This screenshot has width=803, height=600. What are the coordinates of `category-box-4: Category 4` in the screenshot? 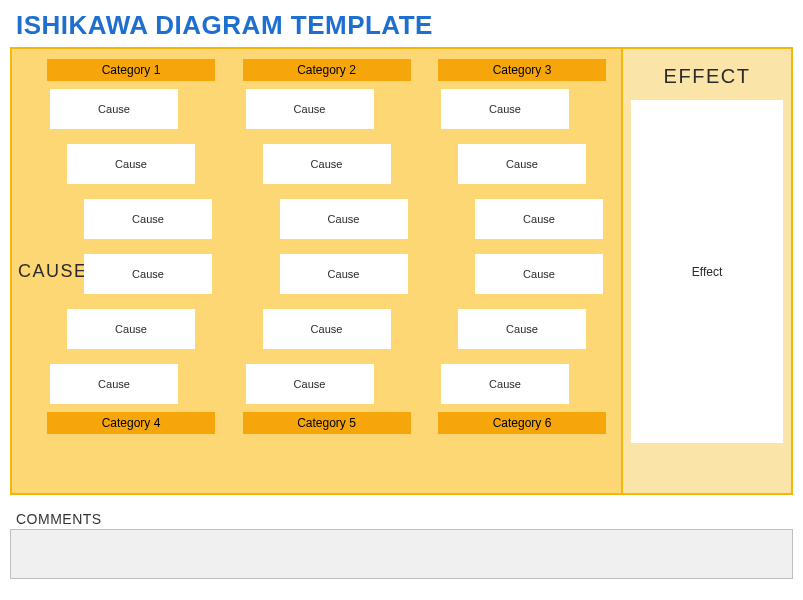 It's located at (131, 423).